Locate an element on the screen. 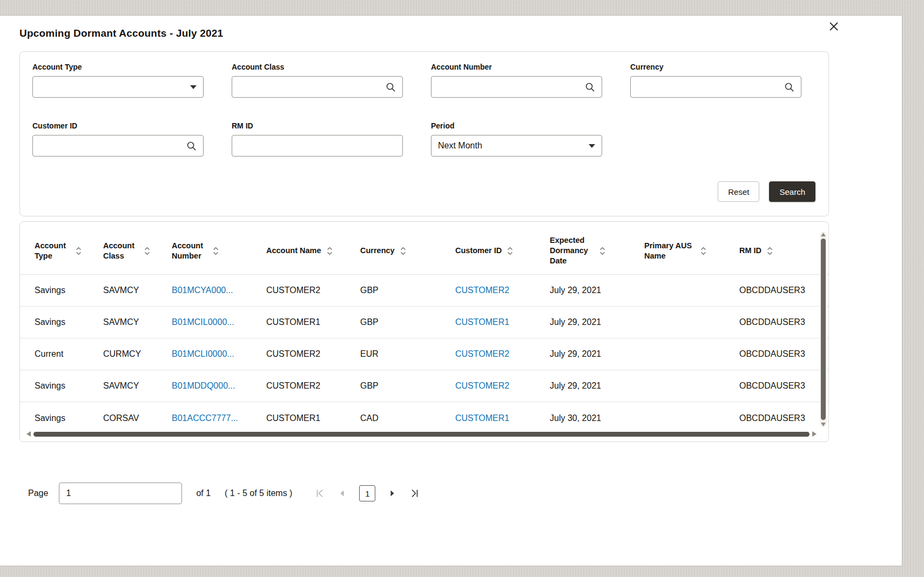 Image resolution: width=924 pixels, height=577 pixels. vertical-scrollbar is located at coordinates (823, 329).